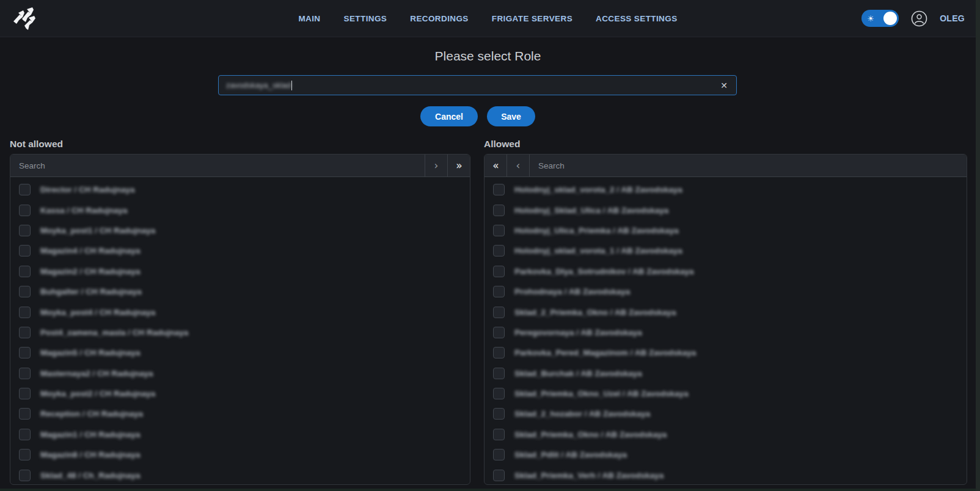 The height and width of the screenshot is (491, 980). What do you see at coordinates (488, 18) in the screenshot?
I see `top-navbar: MAIN SETTINGS RECORDINGS FRIGATE SERVERS…` at bounding box center [488, 18].